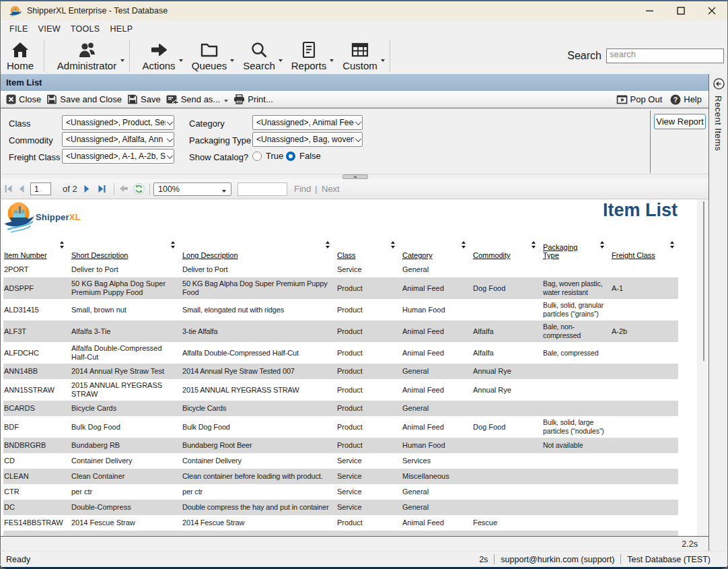 The height and width of the screenshot is (569, 728). I want to click on column-header-long-description: Long Description, so click(256, 250).